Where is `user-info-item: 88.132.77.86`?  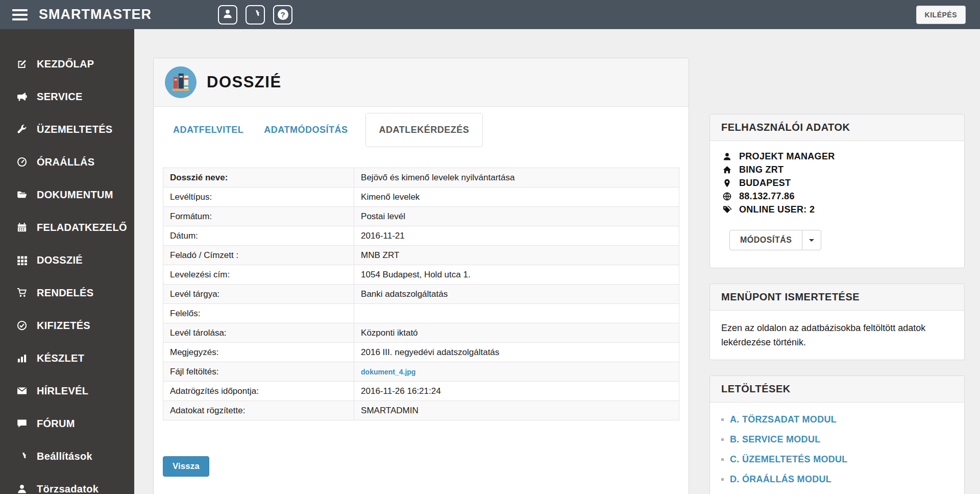 user-info-item: 88.132.77.86 is located at coordinates (837, 196).